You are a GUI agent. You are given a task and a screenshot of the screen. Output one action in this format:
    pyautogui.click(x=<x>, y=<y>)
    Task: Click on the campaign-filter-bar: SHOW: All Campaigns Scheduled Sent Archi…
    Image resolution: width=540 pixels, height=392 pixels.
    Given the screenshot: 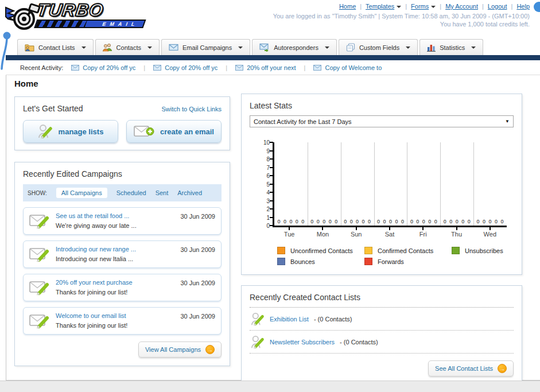 What is the action you would take?
    pyautogui.click(x=122, y=193)
    